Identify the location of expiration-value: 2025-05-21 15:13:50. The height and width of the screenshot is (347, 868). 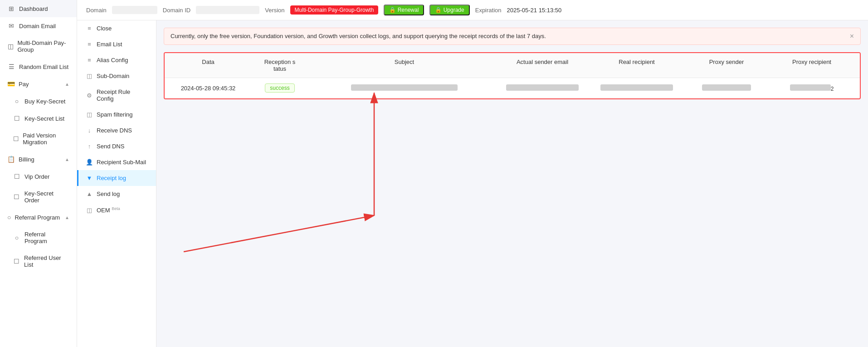
(534, 10).